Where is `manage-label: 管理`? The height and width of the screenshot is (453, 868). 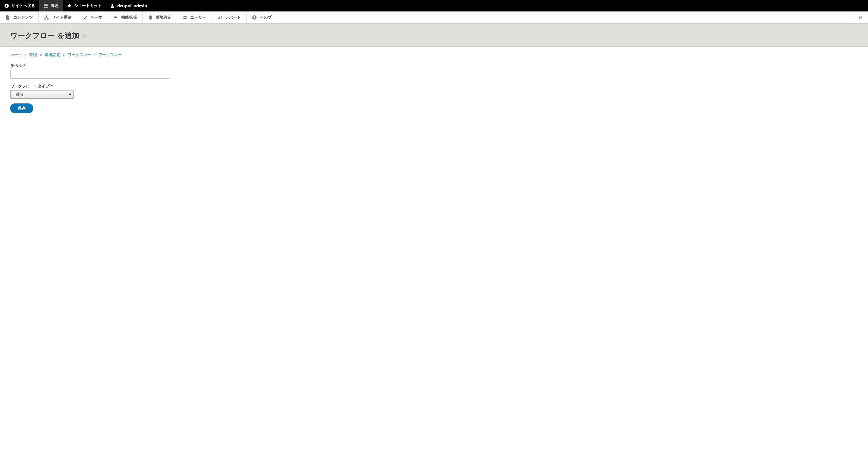
manage-label: 管理 is located at coordinates (55, 6).